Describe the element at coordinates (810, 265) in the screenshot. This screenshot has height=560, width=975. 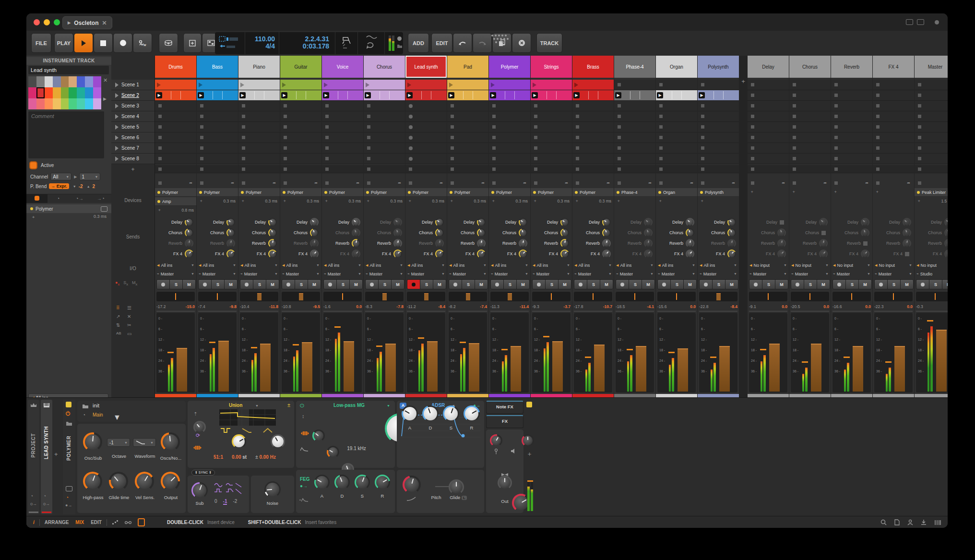
I see `input-select: ◀No input▼` at that location.